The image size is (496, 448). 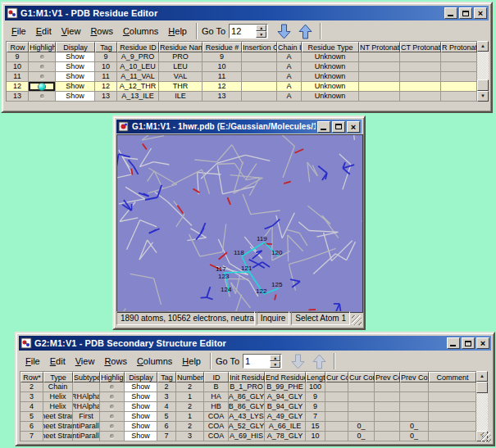 I want to click on spin-down-button: ▼, so click(x=275, y=364).